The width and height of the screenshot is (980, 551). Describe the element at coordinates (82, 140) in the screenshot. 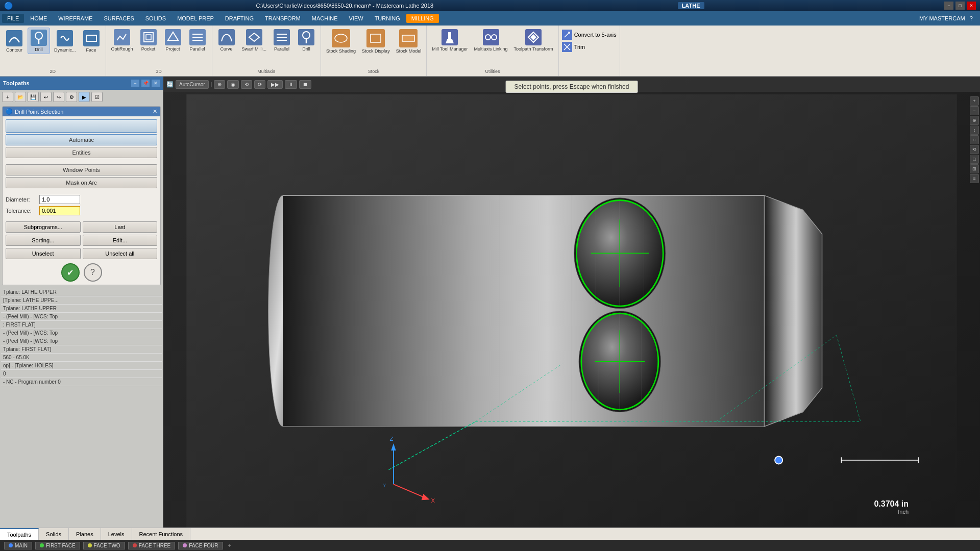

I see `drill-btn-automatic: Automatic` at that location.